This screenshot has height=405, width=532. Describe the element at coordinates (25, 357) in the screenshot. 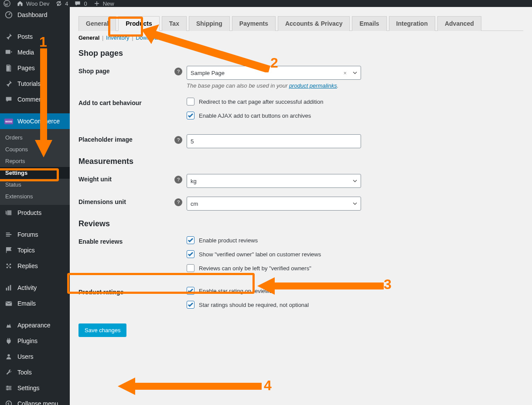

I see `sidebar-label: Users` at that location.